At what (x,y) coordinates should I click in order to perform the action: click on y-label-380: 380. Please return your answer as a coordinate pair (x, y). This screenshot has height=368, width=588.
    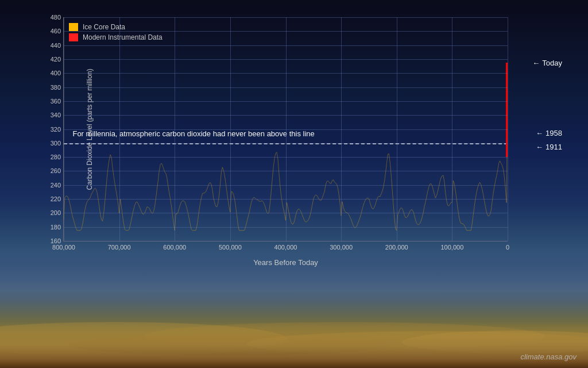
    Looking at the image, I should click on (56, 87).